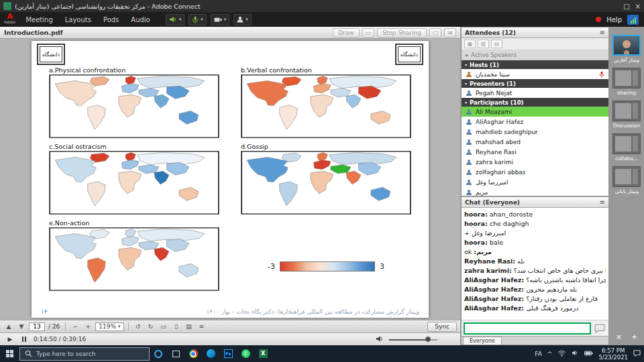 The height and width of the screenshot is (362, 644). Describe the element at coordinates (638, 7) in the screenshot. I see `close-window-icon: ×` at that location.